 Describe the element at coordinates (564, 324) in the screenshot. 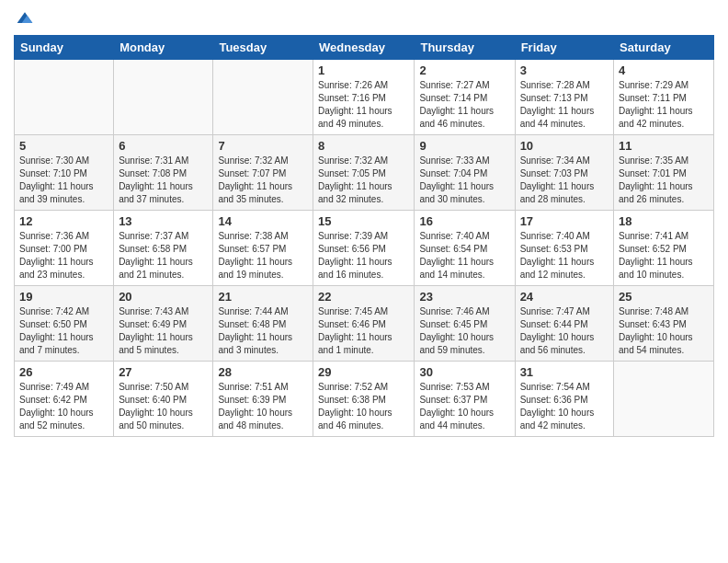

I see `day-cell: 24Sunrise: 7:47 AM Sunset: 6:44 PM Dayli…` at that location.